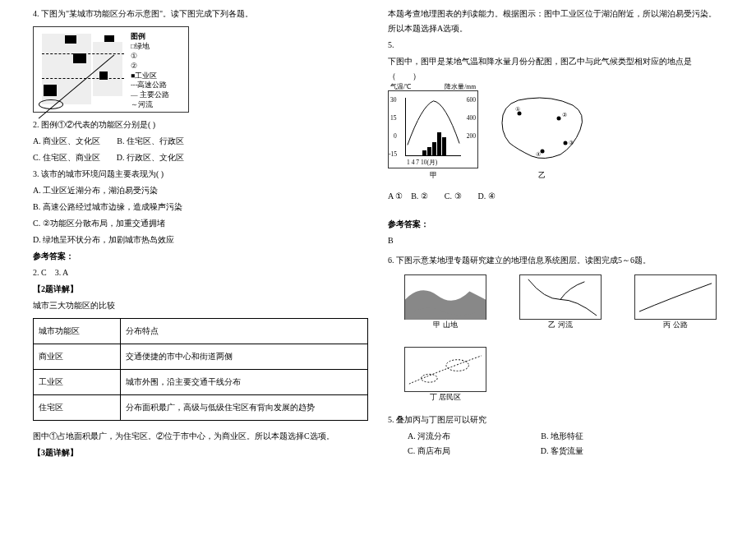  I want to click on q3-stem: 3. 该市的城市环境问题主要表现为( ), so click(201, 174).